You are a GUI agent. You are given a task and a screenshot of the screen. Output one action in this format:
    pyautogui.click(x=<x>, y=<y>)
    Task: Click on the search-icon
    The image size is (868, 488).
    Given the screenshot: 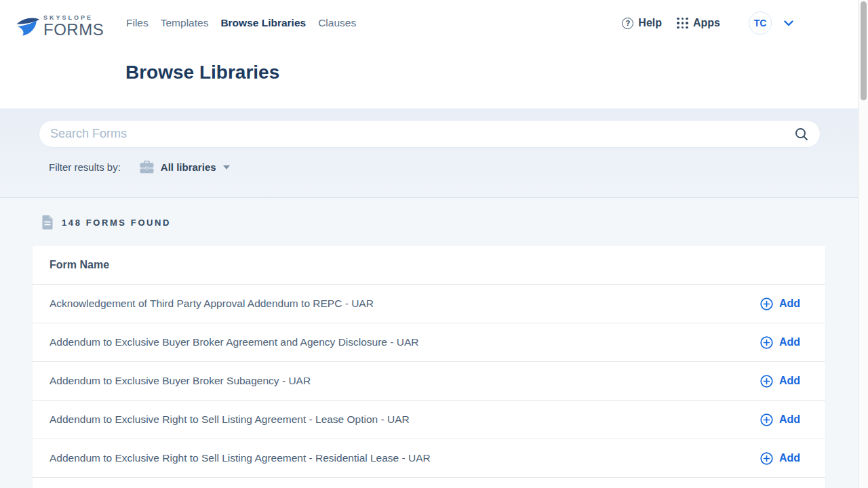 What is the action you would take?
    pyautogui.click(x=802, y=134)
    